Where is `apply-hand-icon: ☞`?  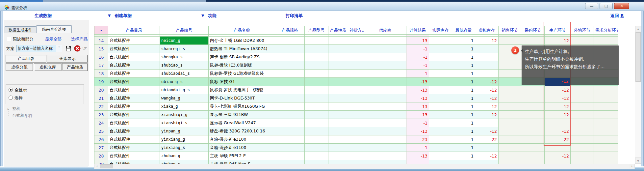
apply-hand-icon: ☞ is located at coordinates (86, 48).